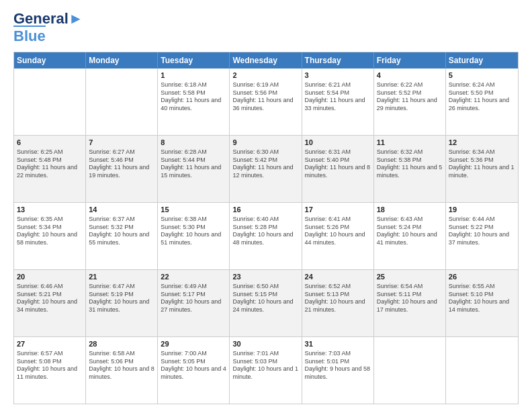 Image resolution: width=532 pixels, height=411 pixels. Describe the element at coordinates (266, 371) in the screenshot. I see `cal-cell: 30Sunrise: 7:01 AMSunset: 5:03 PMDayligh…` at that location.